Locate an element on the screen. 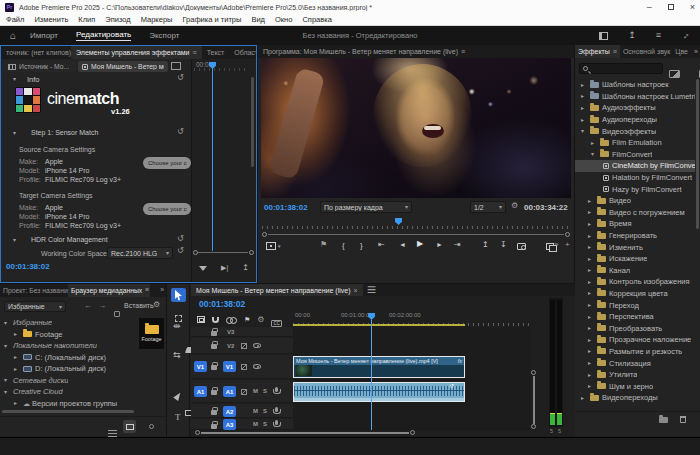  tab-program: Программа: Моя Мишель - Ветер меняет нап… is located at coordinates (364, 52).